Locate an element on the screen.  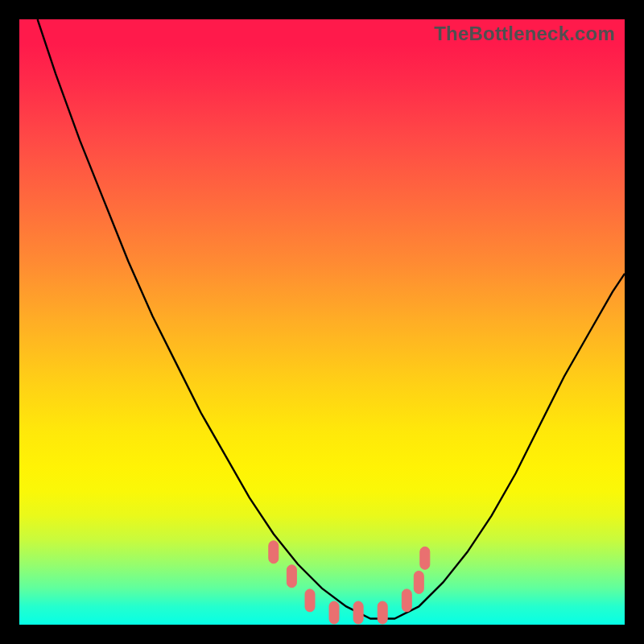
valley-markers is located at coordinates (349, 583).